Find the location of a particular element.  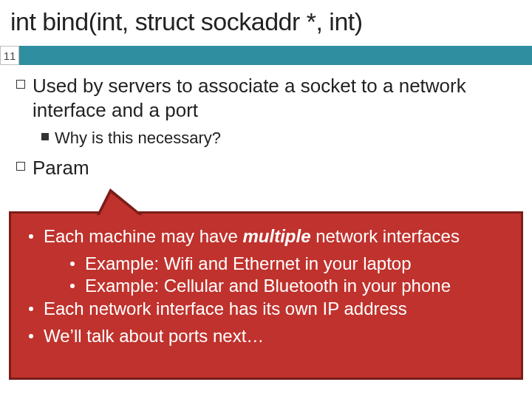

text-segment: Why is located at coordinates (71, 137).